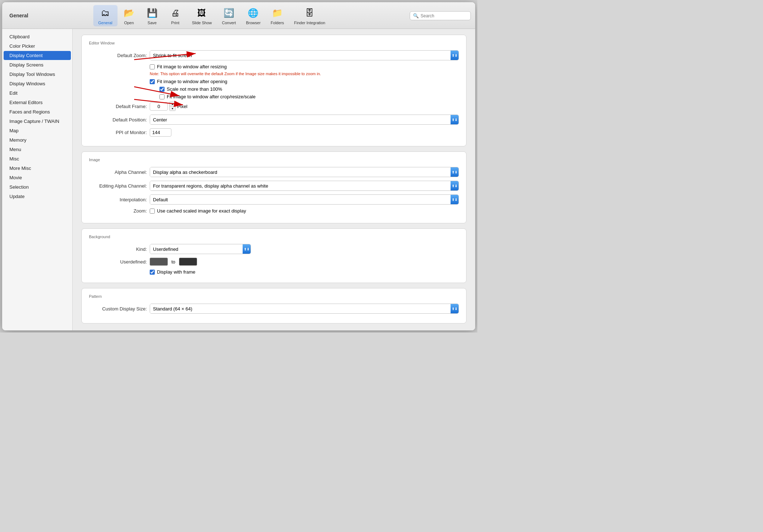  Describe the element at coordinates (278, 23) in the screenshot. I see `toolbar-label-folders: Folders` at that location.